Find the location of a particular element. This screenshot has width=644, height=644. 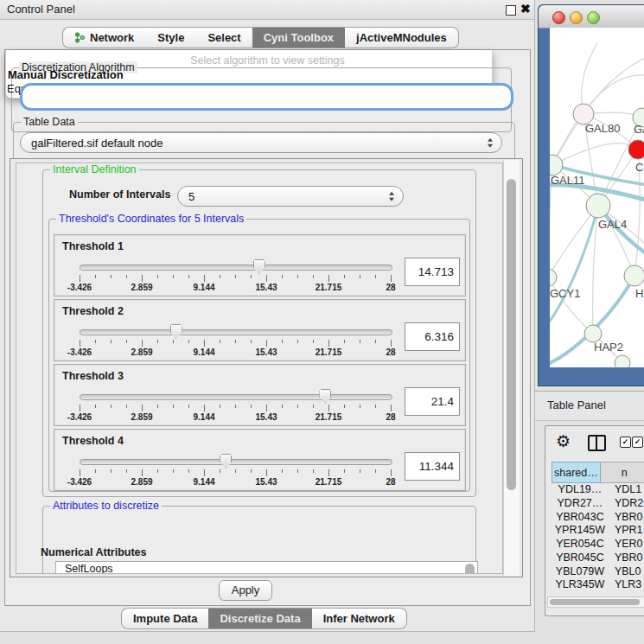

cell-name: YER0 is located at coordinates (626, 545).